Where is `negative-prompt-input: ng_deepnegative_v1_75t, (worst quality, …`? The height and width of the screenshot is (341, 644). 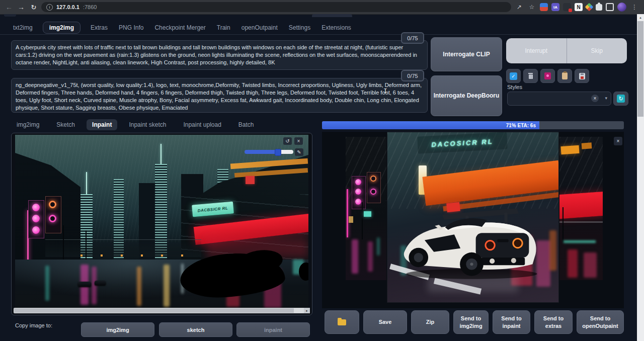 negative-prompt-input: ng_deepnegative_v1_75t, (worst quality, … is located at coordinates (219, 96).